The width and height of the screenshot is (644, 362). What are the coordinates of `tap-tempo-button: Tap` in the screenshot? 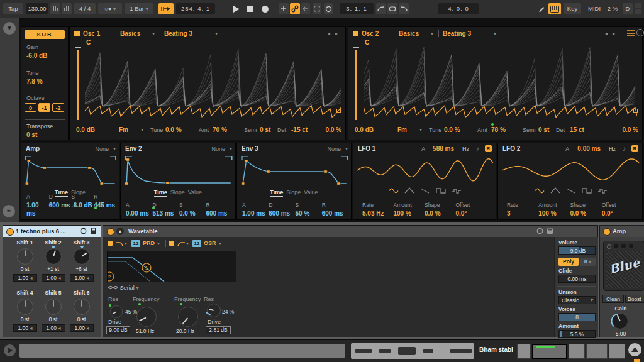 It's located at (13, 9).